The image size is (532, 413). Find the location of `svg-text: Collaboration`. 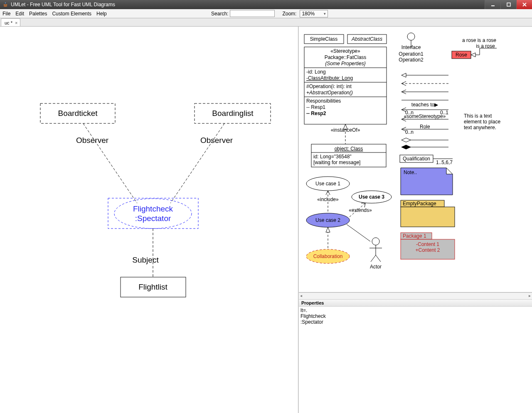

svg-text: Collaboration is located at coordinates (328, 256).